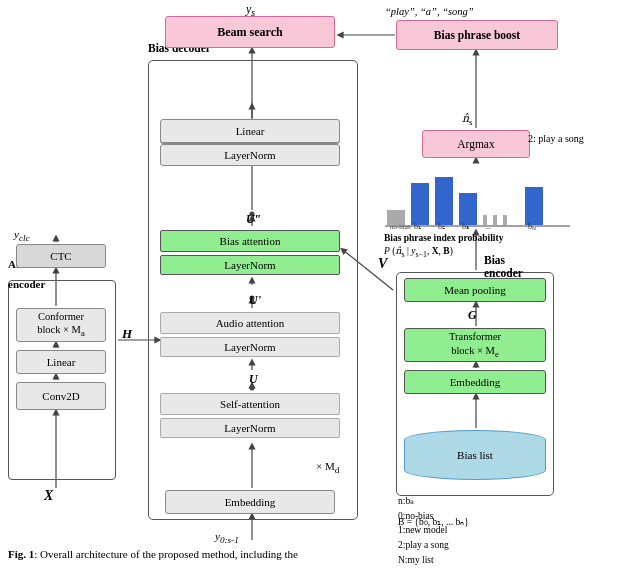  What do you see at coordinates (488, 226) in the screenshot?
I see `svg-text:...: ...` at bounding box center [488, 226].